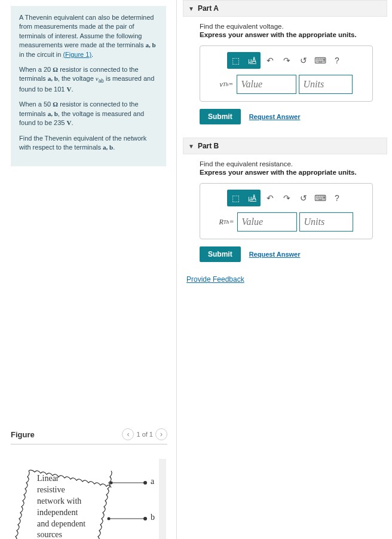  What do you see at coordinates (285, 8) in the screenshot?
I see `part-a-header: ▼ Part A` at bounding box center [285, 8].